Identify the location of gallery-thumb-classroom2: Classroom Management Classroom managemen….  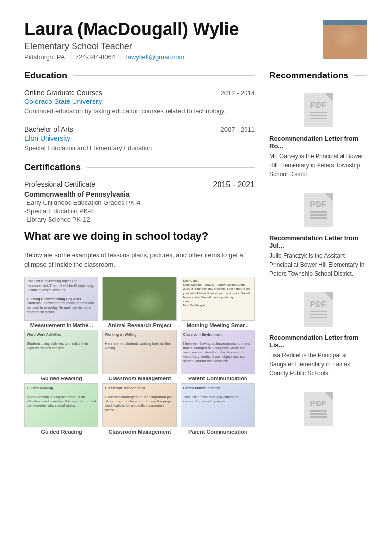
(139, 405).